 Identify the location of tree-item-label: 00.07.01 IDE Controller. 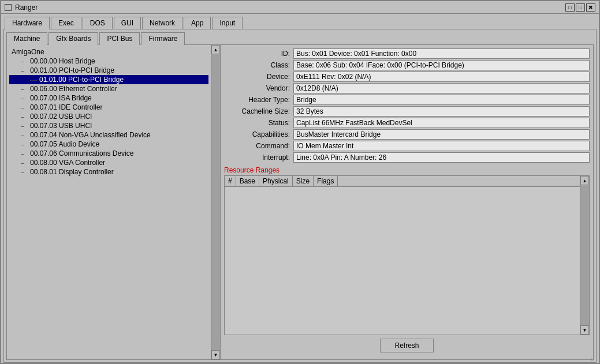
(66, 107).